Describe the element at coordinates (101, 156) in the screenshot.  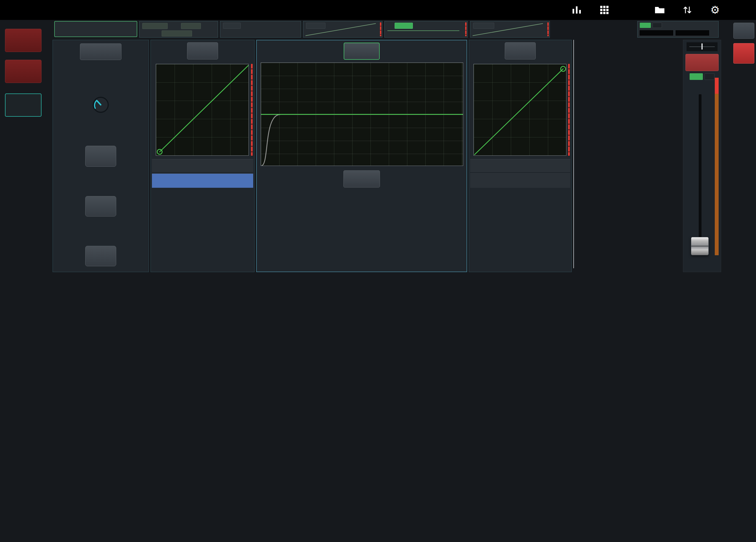
I see `config-section` at that location.